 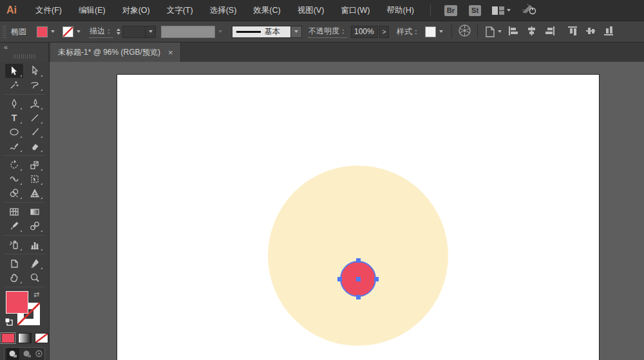 What do you see at coordinates (116, 52) in the screenshot?
I see `document-tab: 未标题-1* @ 96% (RGB/预览) ×` at bounding box center [116, 52].